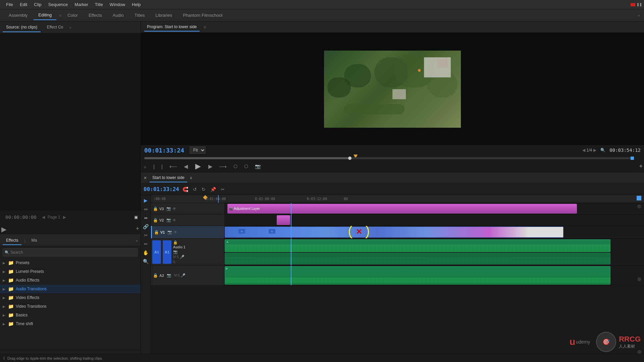 Image resolution: width=644 pixels, height=362 pixels. I want to click on effects-item-video-effects: ▶ 📁 Video Effects, so click(70, 298).